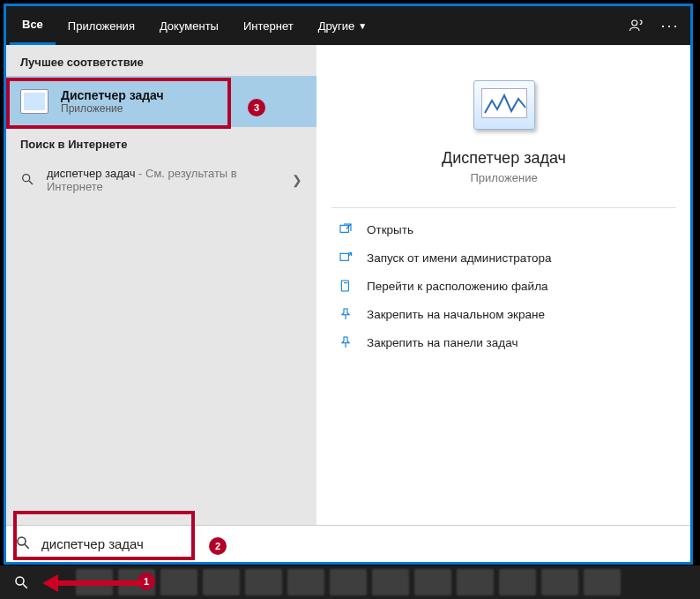  Describe the element at coordinates (504, 105) in the screenshot. I see `preview-app-icon` at that location.